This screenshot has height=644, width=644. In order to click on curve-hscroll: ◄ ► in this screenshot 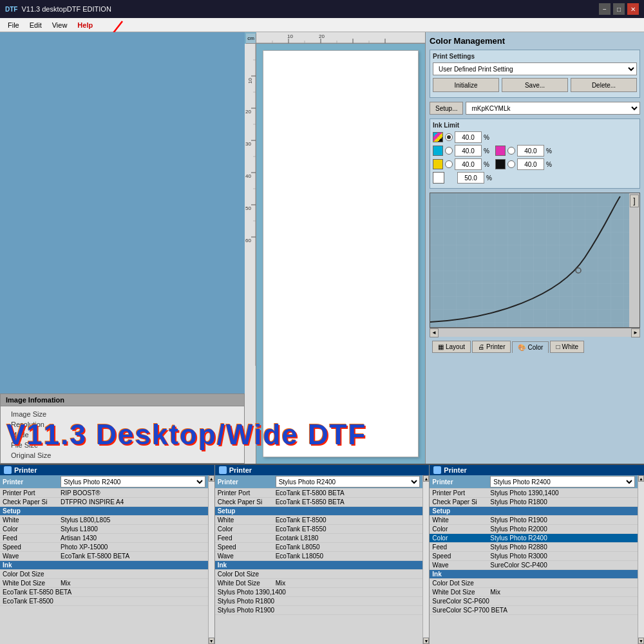, I will do `click(535, 332)`.